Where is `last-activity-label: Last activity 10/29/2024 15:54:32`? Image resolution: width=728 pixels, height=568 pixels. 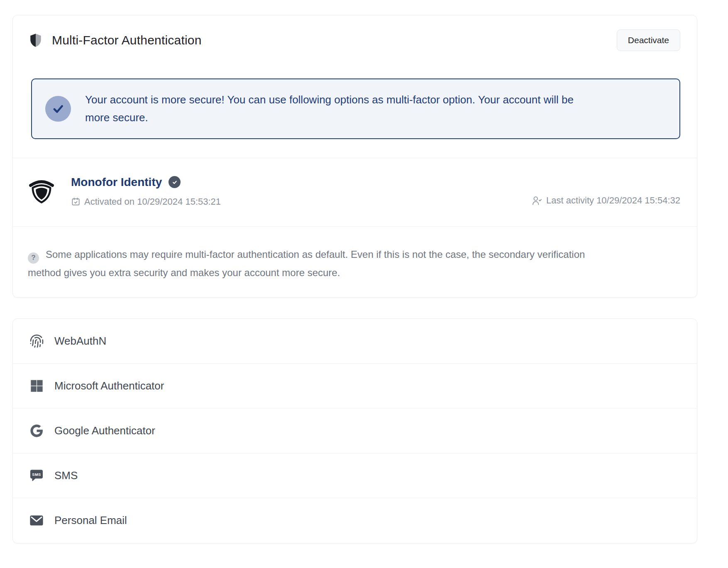
last-activity-label: Last activity 10/29/2024 15:54:32 is located at coordinates (613, 201).